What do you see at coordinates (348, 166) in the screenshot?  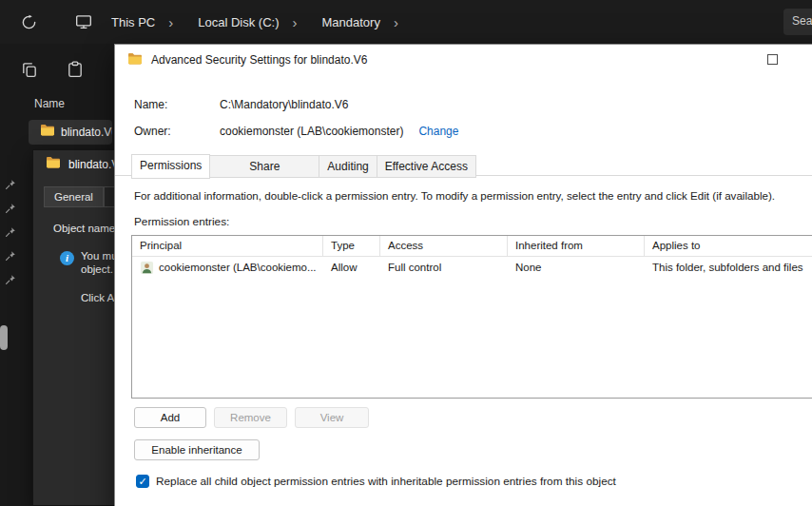 I see `tab-auditing: Auditing` at bounding box center [348, 166].